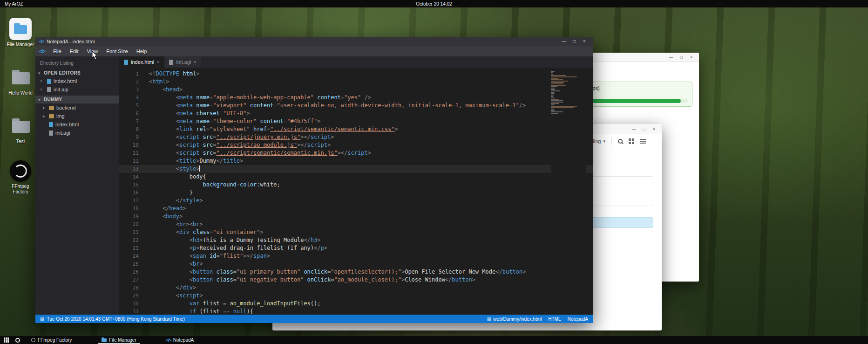 The image size is (868, 344). What do you see at coordinates (75, 51) in the screenshot?
I see `menu-edit: Edit` at bounding box center [75, 51].